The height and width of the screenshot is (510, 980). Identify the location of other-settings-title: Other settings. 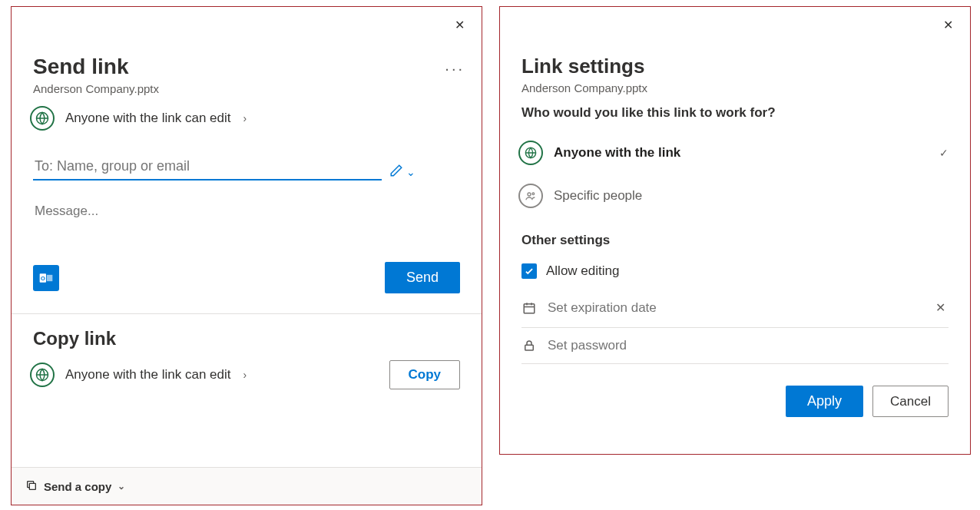
(746, 240).